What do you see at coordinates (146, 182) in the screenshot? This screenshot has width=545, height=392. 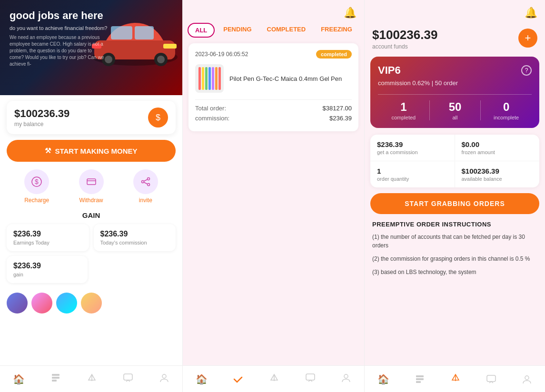 I see `invite-icon` at bounding box center [146, 182].